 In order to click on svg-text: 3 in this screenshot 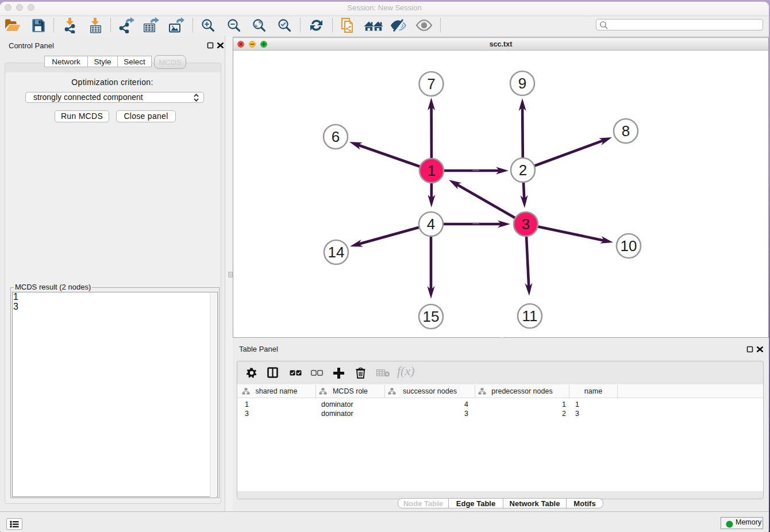, I will do `click(526, 224)`.